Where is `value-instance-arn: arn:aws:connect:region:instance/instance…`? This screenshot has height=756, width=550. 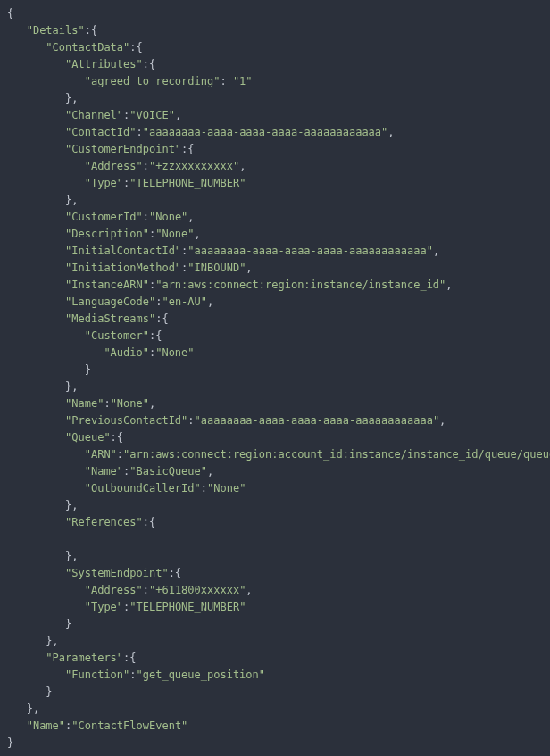 value-instance-arn: arn:aws:connect:region:instance/instance… is located at coordinates (300, 285).